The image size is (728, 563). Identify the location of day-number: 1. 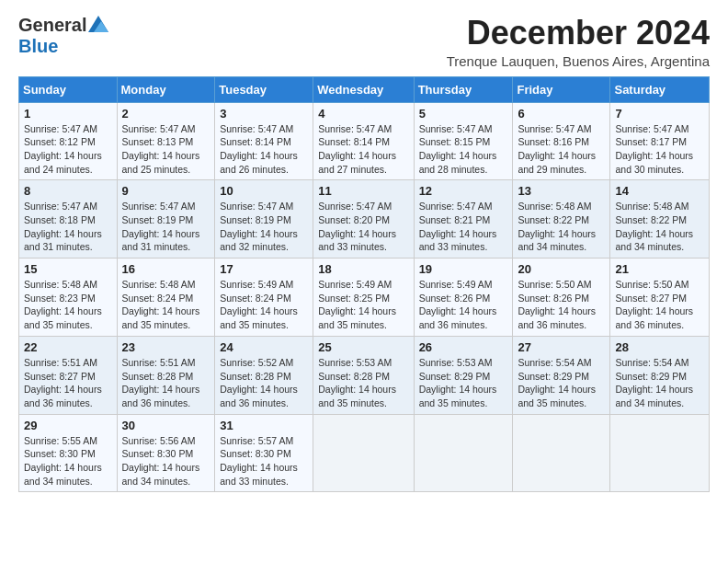
(68, 114).